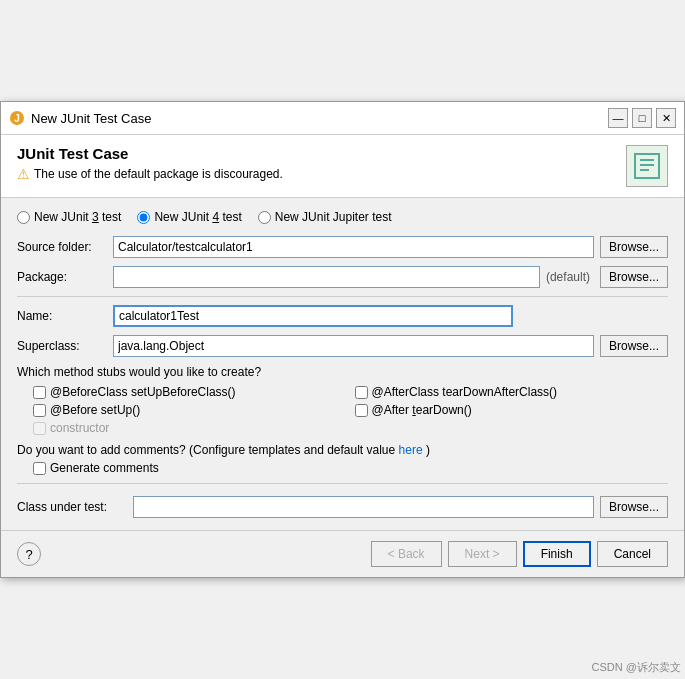 This screenshot has width=685, height=679. Describe the element at coordinates (634, 346) in the screenshot. I see `superclass-browse-btn: Browse...` at that location.